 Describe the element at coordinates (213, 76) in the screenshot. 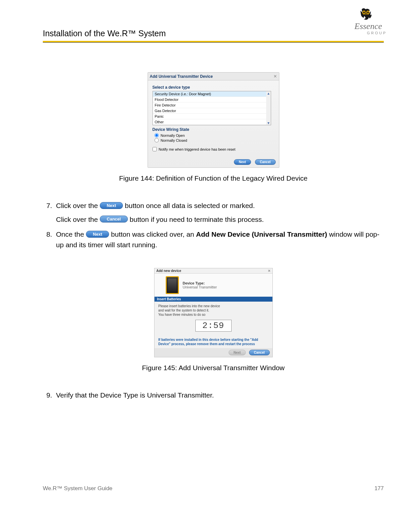

I see `dialog-titlebar: Add Universal Transmitter Device ✕` at that location.